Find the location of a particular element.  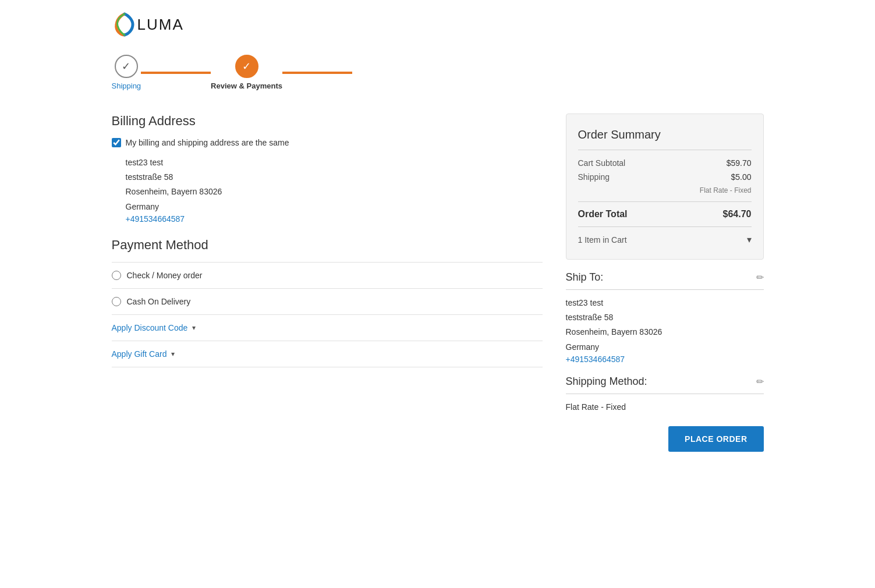

ship-to-box: Ship To: ✏ test23 test teststraße 58 Ros… is located at coordinates (665, 318).